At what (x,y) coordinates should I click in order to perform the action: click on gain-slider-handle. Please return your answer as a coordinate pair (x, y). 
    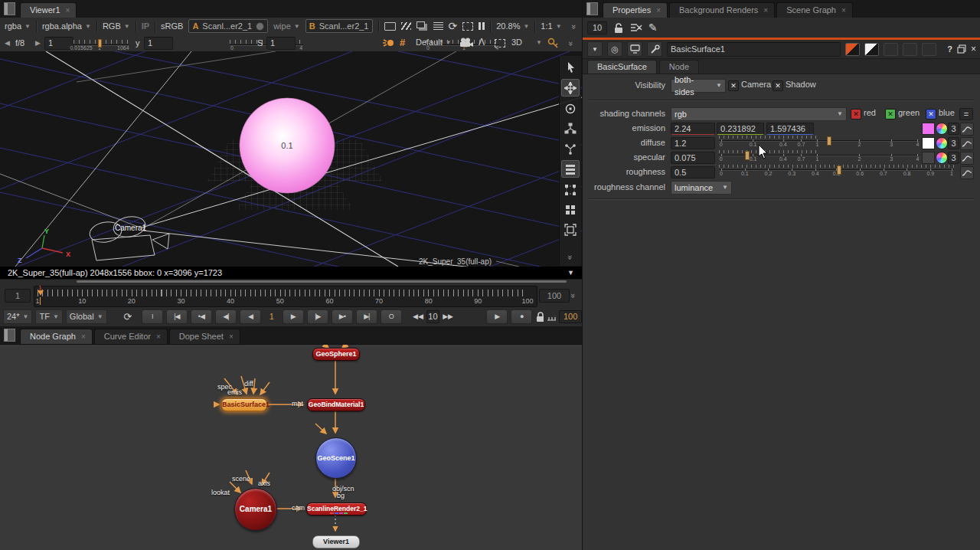
    Looking at the image, I should click on (100, 43).